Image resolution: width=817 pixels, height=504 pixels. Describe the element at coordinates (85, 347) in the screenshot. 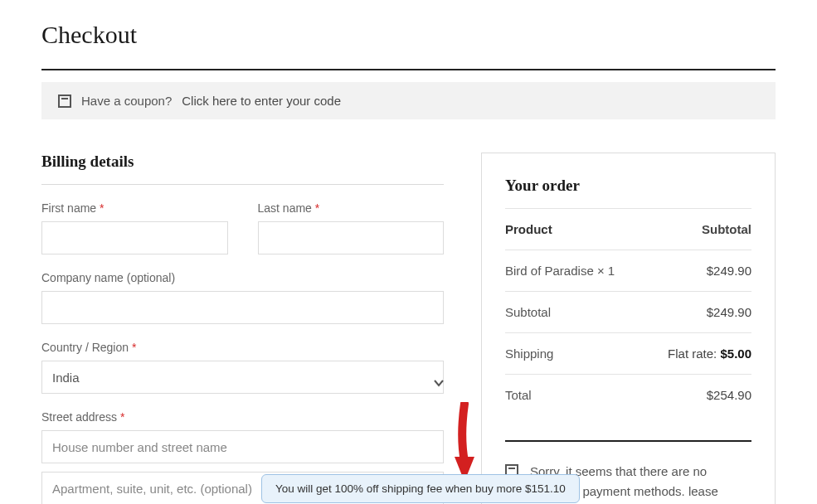

I see `country-label-text: Country / Region` at that location.